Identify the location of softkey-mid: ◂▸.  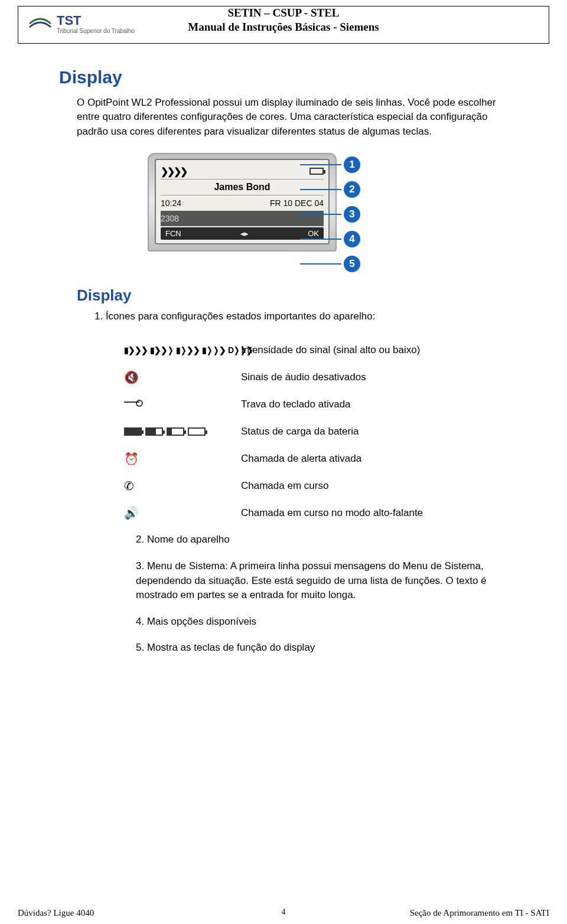
(245, 234).